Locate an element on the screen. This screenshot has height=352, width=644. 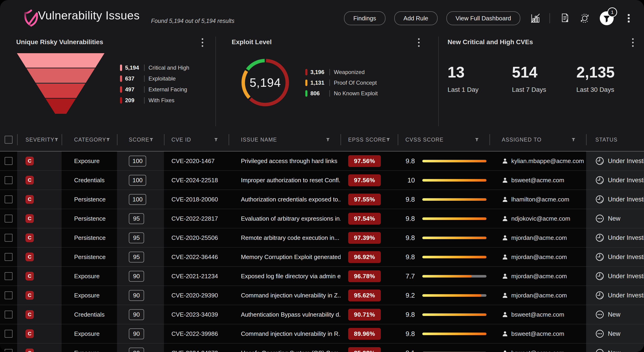
category-text: Persistence is located at coordinates (90, 199).